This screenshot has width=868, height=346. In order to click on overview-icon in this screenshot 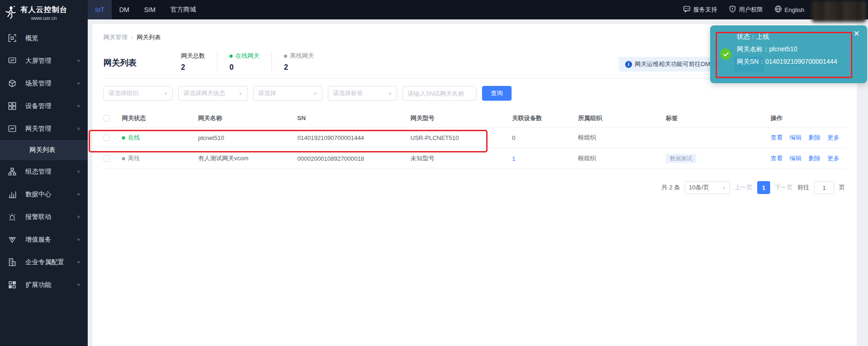, I will do `click(12, 38)`.